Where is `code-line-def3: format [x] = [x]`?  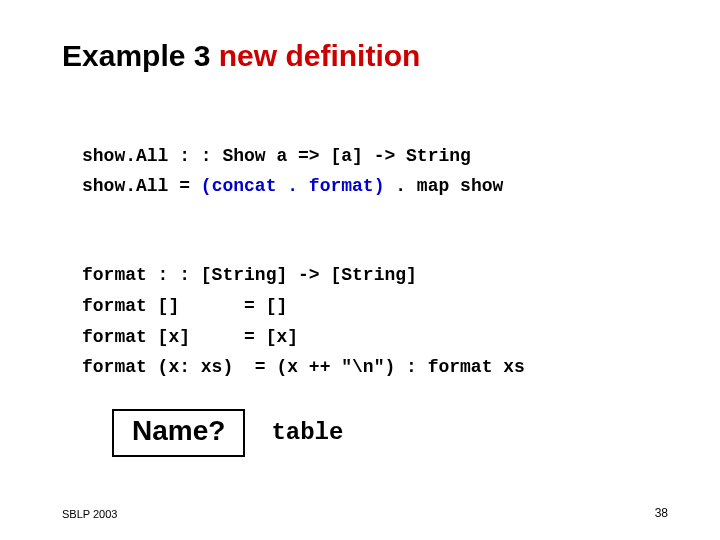
code-line-def3: format [x] = [x] is located at coordinates (190, 337).